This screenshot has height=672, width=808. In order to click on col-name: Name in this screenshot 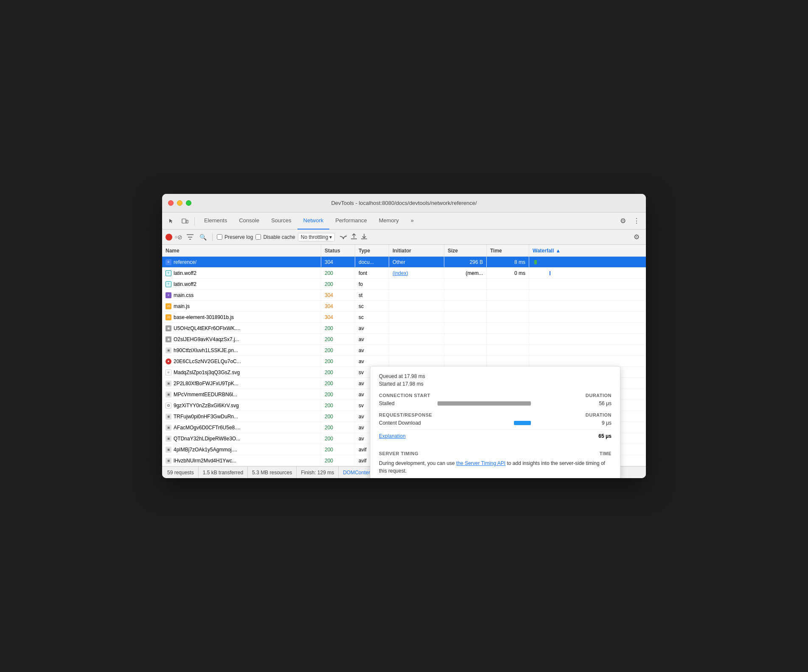, I will do `click(242, 250)`.